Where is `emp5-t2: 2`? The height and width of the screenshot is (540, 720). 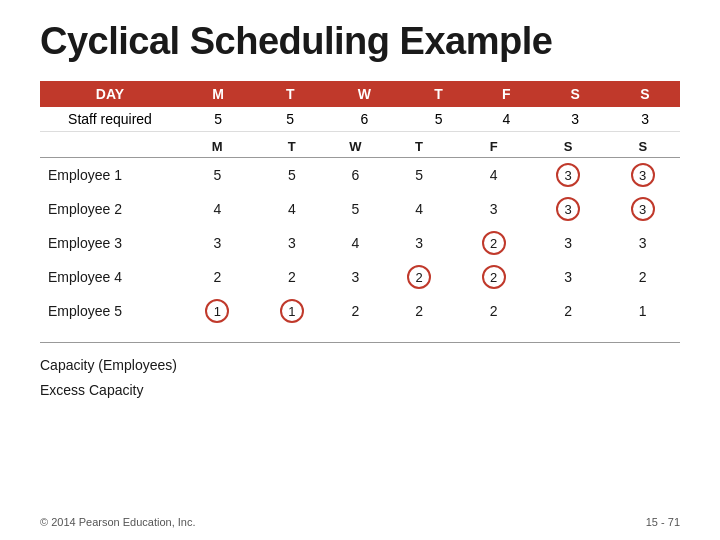 emp5-t2: 2 is located at coordinates (420, 311).